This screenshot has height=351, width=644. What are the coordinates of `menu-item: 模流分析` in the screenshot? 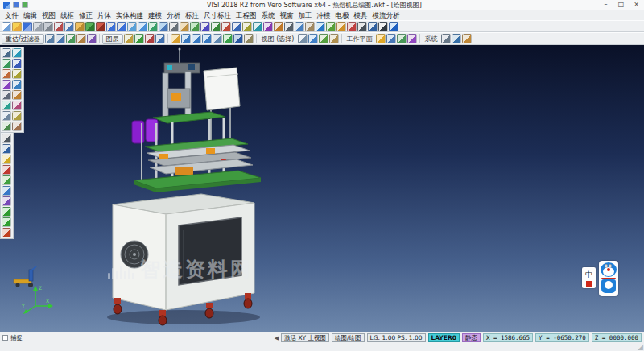 It's located at (386, 15).